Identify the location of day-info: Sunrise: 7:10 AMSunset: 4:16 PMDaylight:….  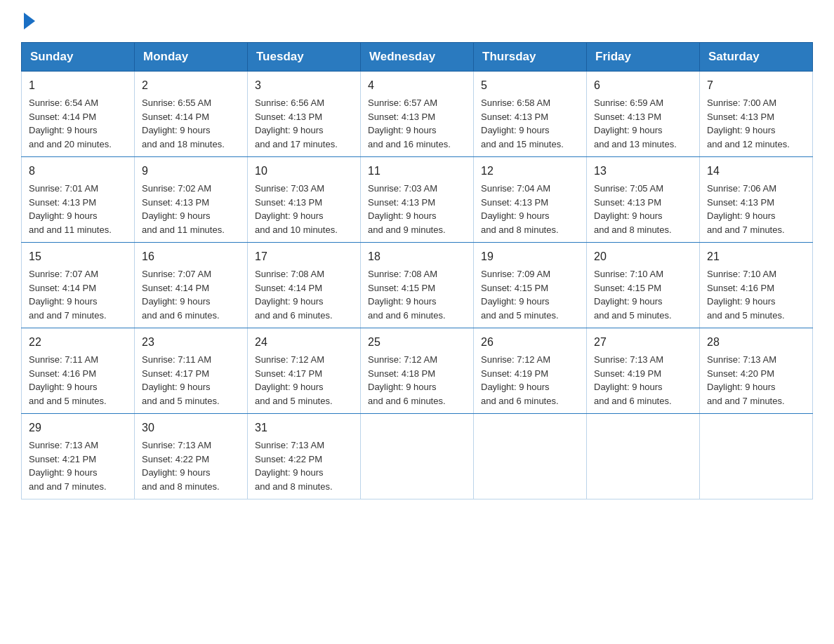
(746, 295).